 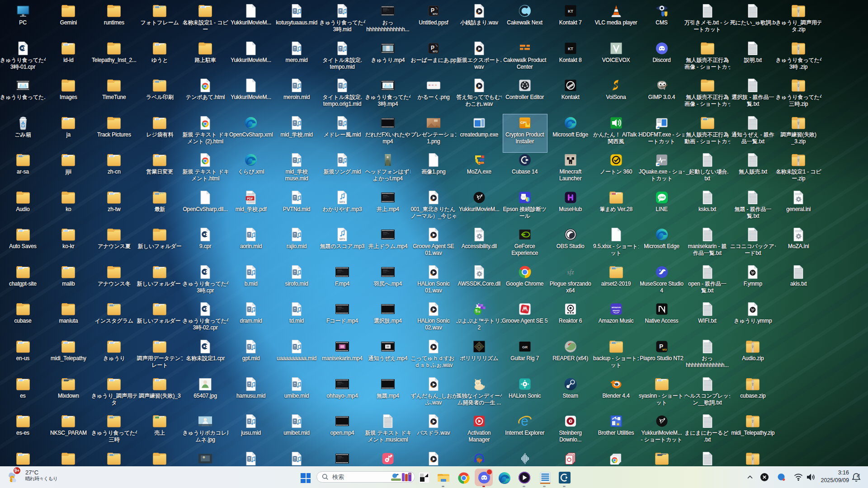 I want to click on svg-text: amazon, so click(x=616, y=307).